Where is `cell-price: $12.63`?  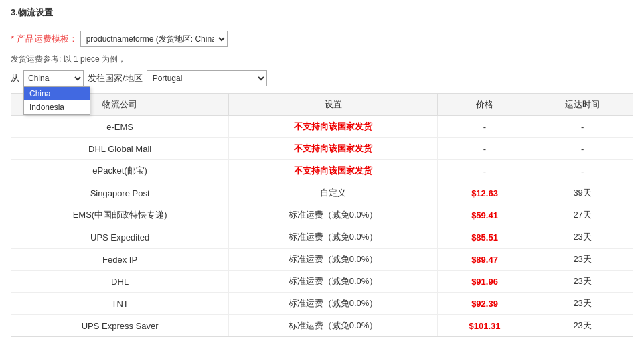
cell-price: $12.63 is located at coordinates (485, 193).